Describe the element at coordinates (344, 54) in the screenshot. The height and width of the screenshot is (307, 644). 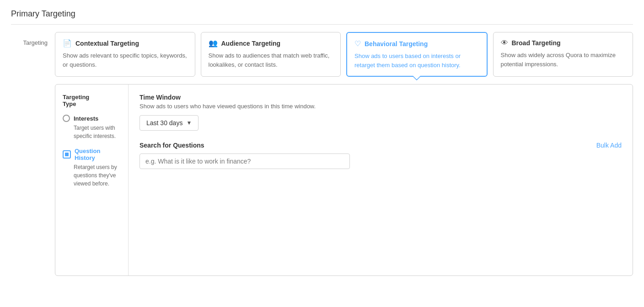
I see `targeting-cards: 📄 Contextual Targeting Show ads relevant…` at that location.